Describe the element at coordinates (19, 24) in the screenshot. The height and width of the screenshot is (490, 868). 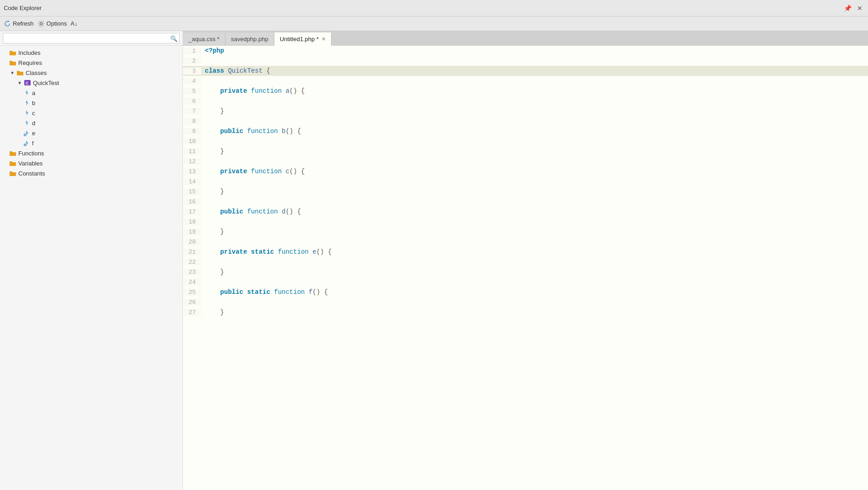
I see `refresh-button: Refresh` at that location.